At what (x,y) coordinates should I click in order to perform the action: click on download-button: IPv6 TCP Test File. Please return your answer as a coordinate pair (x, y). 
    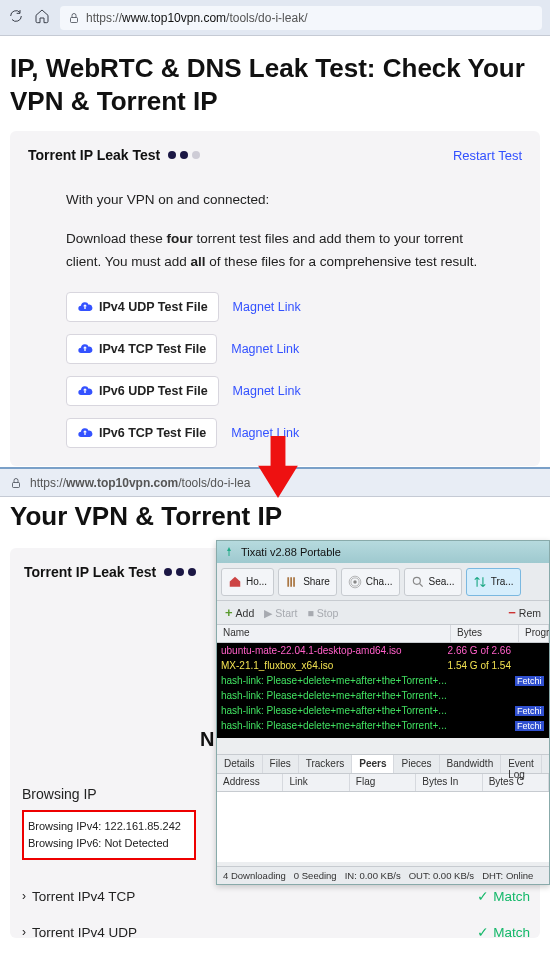
    Looking at the image, I should click on (142, 433).